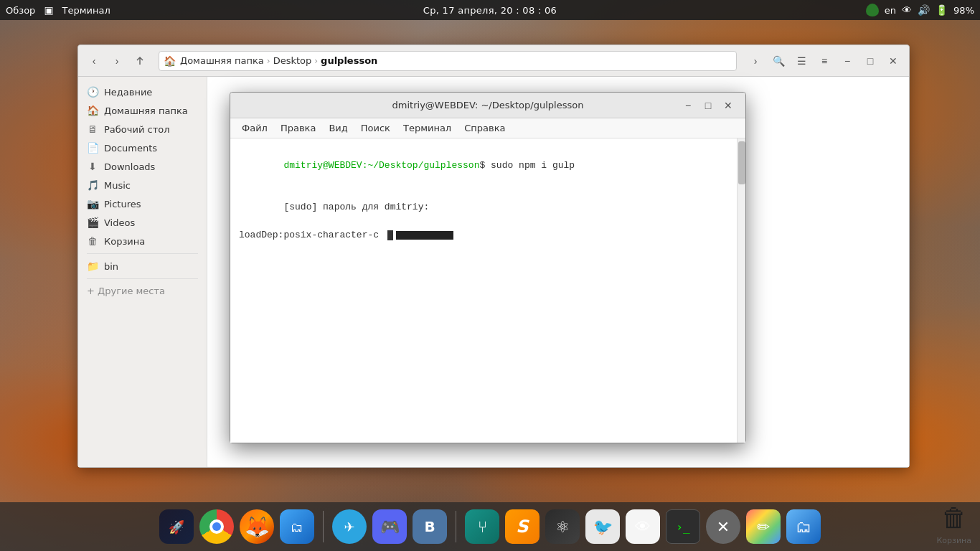 The width and height of the screenshot is (980, 551). What do you see at coordinates (142, 129) in the screenshot?
I see `sidebar-item-desktop: 🖥 Рабочий стол` at bounding box center [142, 129].